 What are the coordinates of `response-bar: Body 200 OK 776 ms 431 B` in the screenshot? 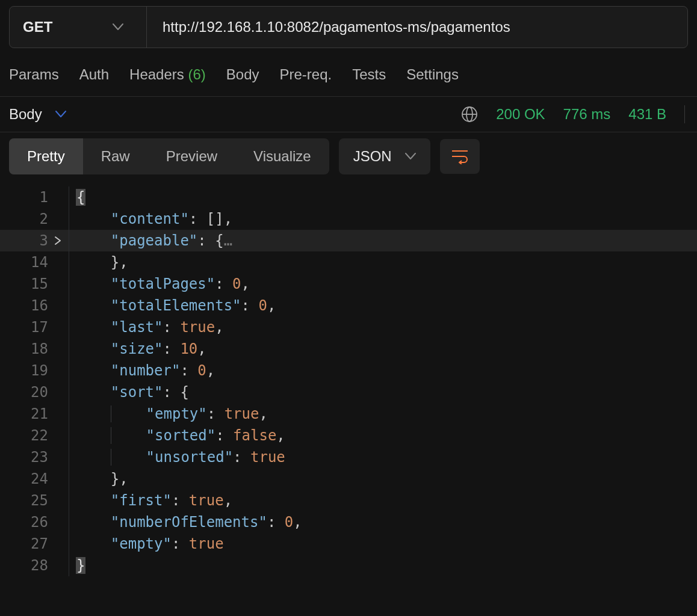 It's located at (348, 114).